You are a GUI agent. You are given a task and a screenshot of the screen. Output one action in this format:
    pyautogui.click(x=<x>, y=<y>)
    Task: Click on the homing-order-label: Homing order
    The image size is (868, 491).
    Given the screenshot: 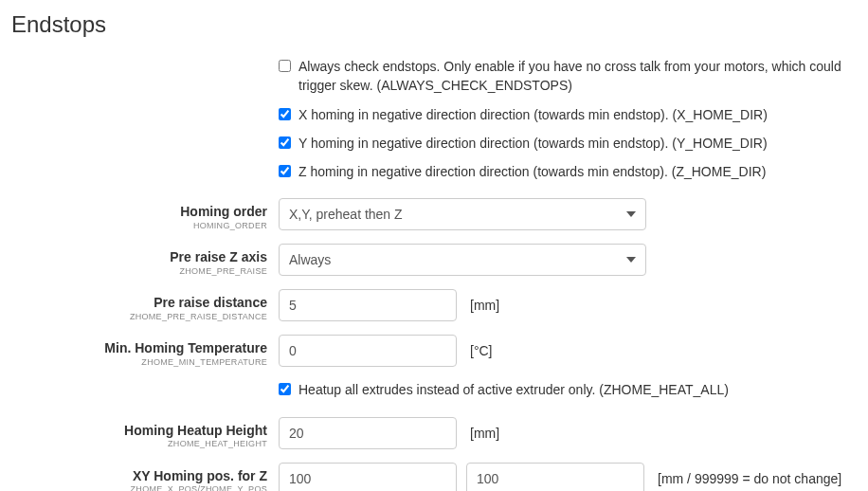 What is the action you would take?
    pyautogui.click(x=224, y=211)
    